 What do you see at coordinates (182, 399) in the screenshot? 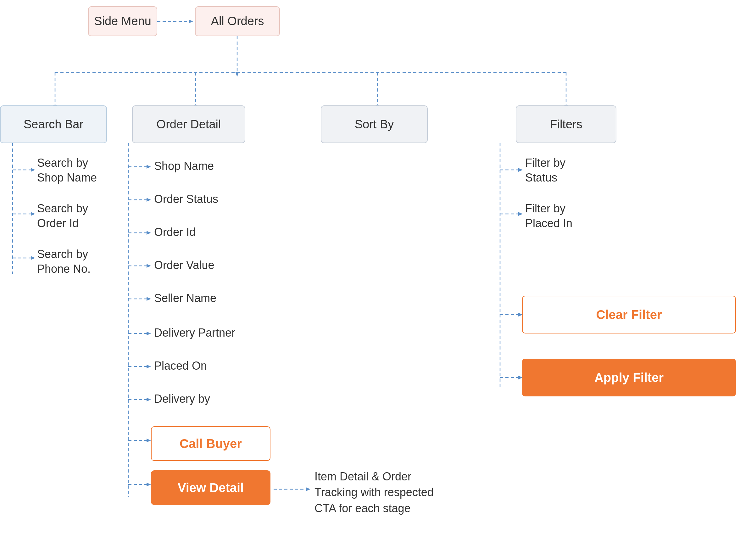
I see `order-detail-item-8: Delivery by` at bounding box center [182, 399].